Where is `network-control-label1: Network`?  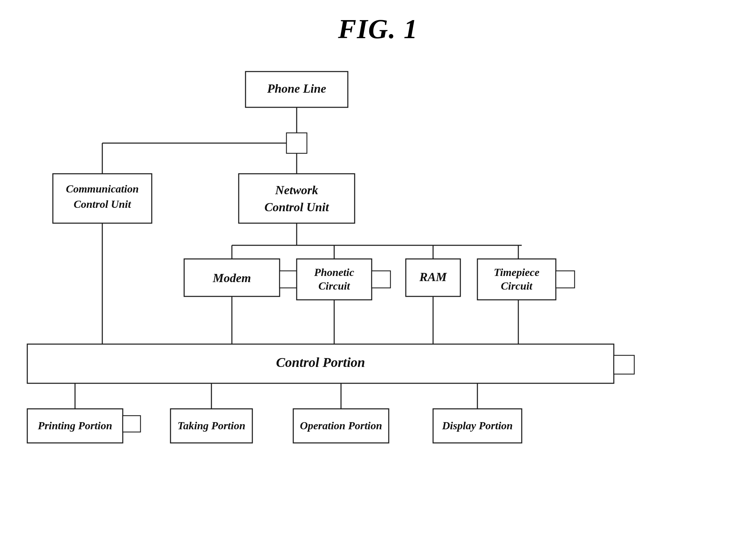
network-control-label1: Network is located at coordinates (297, 190).